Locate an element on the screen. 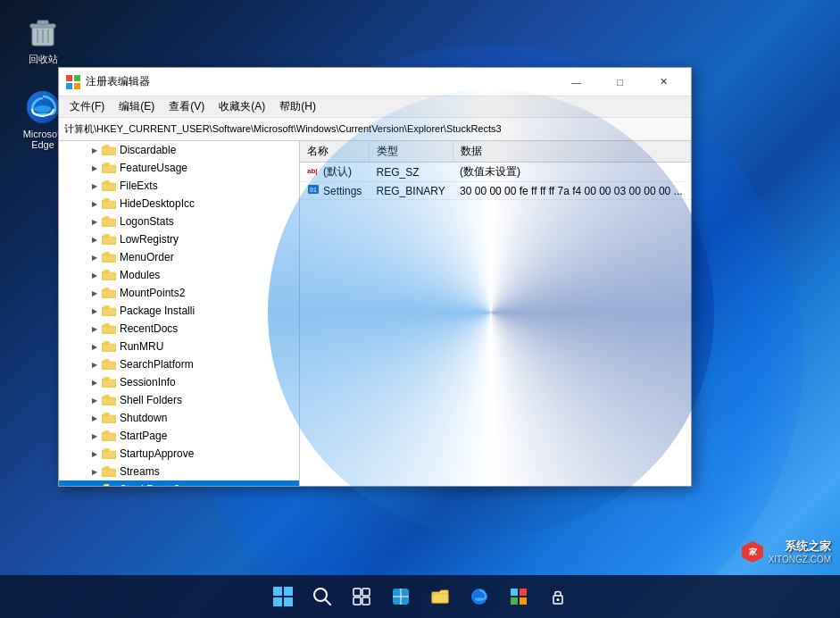  tree-item: ▶StuckRects3 is located at coordinates (179, 483).